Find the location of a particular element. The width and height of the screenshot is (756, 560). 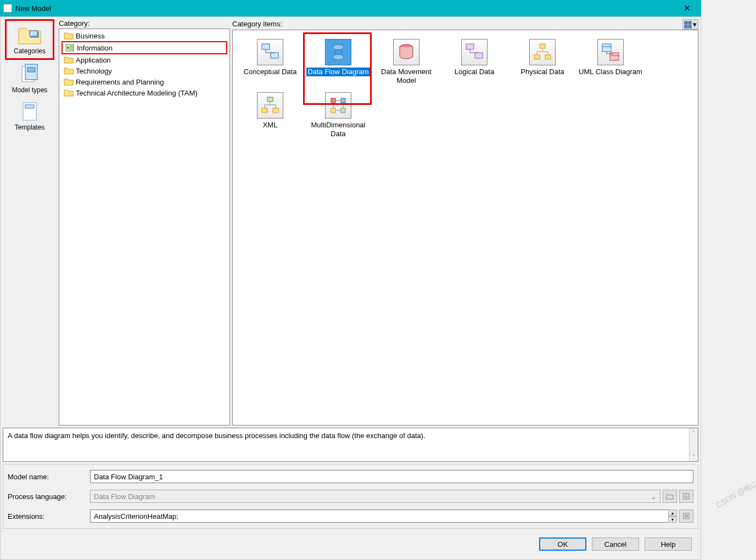

item-label: Physical Data is located at coordinates (542, 72).